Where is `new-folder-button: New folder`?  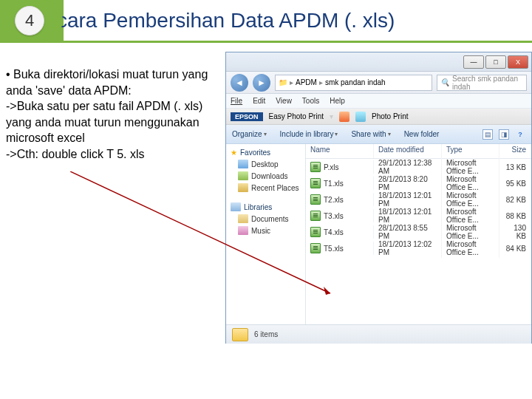
new-folder-button: New folder is located at coordinates (422, 134).